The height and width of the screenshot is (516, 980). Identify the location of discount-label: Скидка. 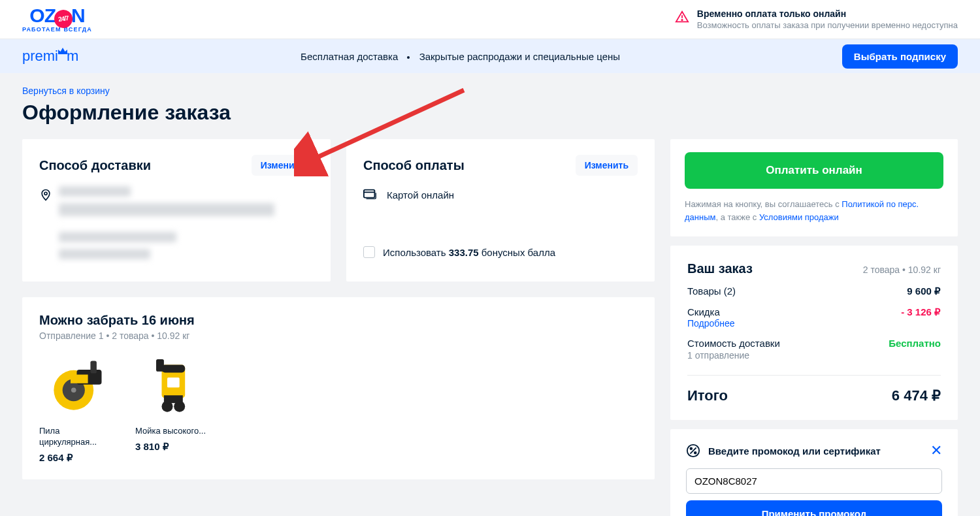
(711, 312).